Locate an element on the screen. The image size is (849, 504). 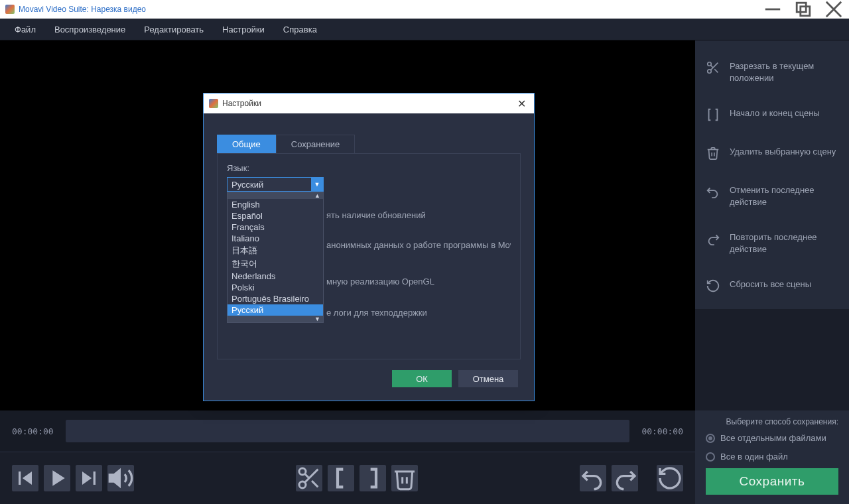
radio-label: Все отдельными файлами is located at coordinates (773, 438).